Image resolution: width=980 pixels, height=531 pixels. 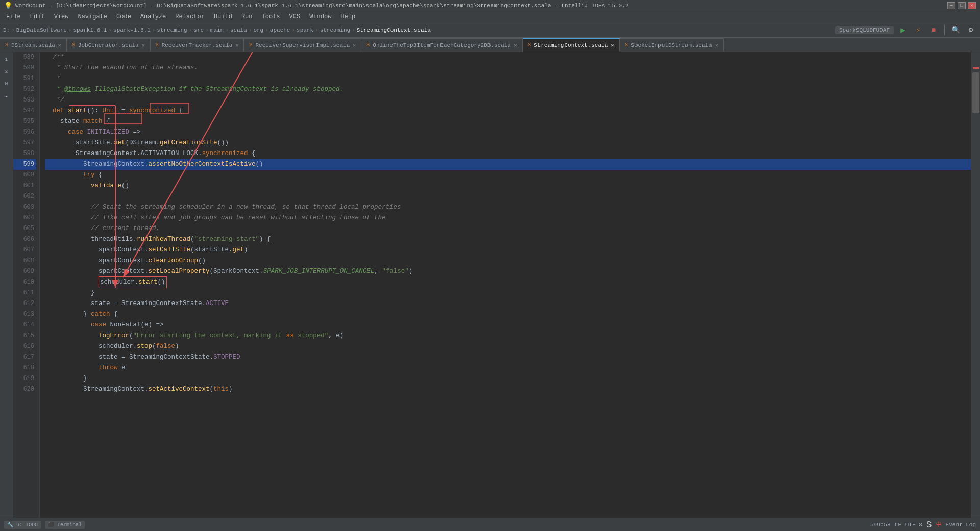 What do you see at coordinates (508, 229) in the screenshot?
I see `code-line-605: // current thread.` at bounding box center [508, 229].